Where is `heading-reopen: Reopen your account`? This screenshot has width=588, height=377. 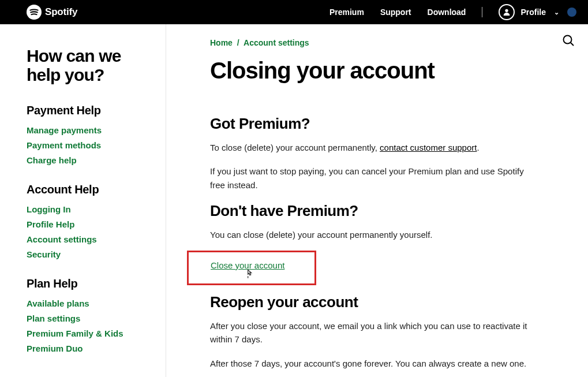 heading-reopen: Reopen your account is located at coordinates (372, 303).